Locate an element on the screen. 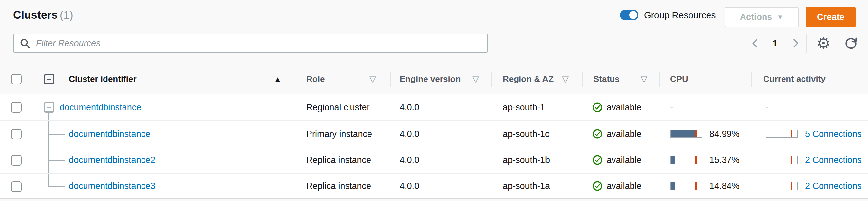 The height and width of the screenshot is (201, 868). next-page-icon is located at coordinates (795, 43).